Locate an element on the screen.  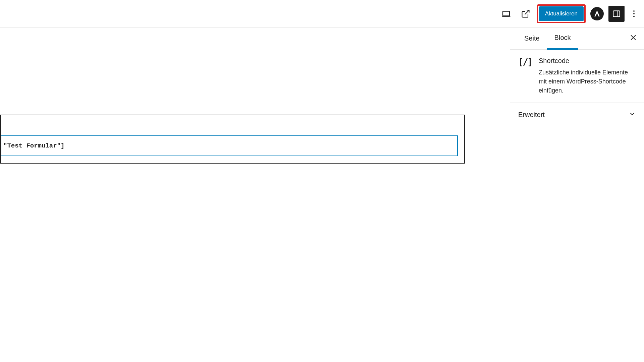
advanced-panel-label: Erweitert is located at coordinates (531, 115).